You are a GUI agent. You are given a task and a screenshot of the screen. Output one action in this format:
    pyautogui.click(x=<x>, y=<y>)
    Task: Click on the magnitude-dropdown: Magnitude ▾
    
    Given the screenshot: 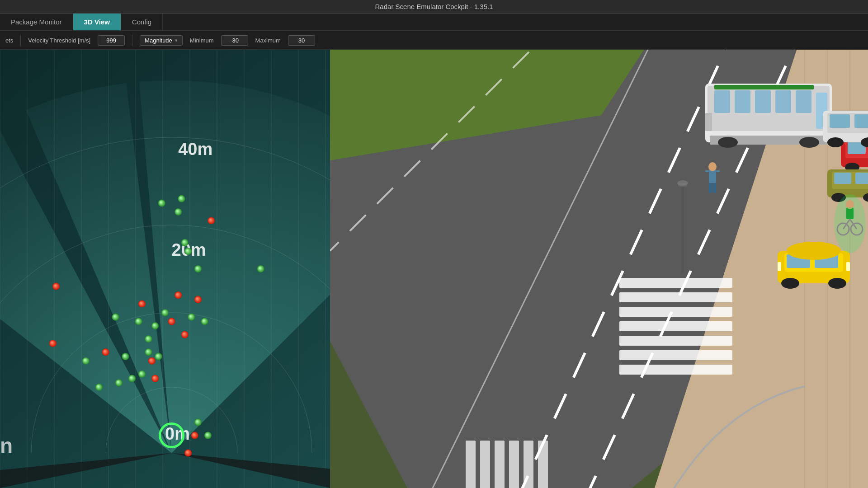 What is the action you would take?
    pyautogui.click(x=161, y=41)
    